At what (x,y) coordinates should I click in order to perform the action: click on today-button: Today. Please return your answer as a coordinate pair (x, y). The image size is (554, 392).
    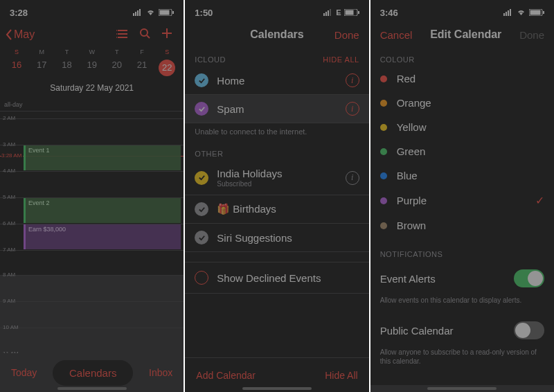
    Looking at the image, I should click on (24, 373).